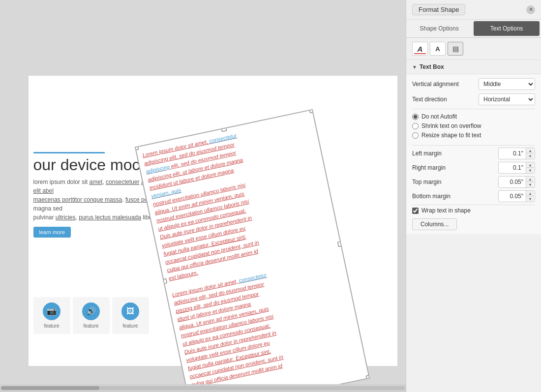 The width and height of the screenshot is (541, 392). I want to click on feature-icon-camera: 📷, so click(52, 311).